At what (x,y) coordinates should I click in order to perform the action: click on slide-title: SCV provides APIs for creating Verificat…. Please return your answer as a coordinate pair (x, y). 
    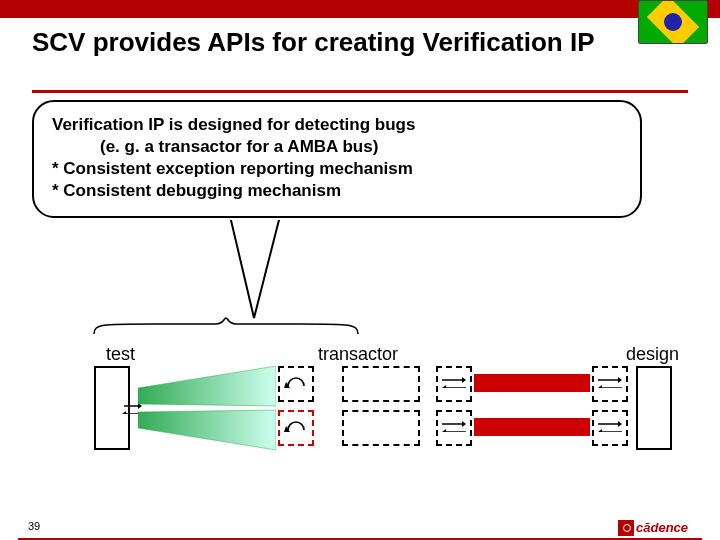
    Looking at the image, I should click on (326, 43).